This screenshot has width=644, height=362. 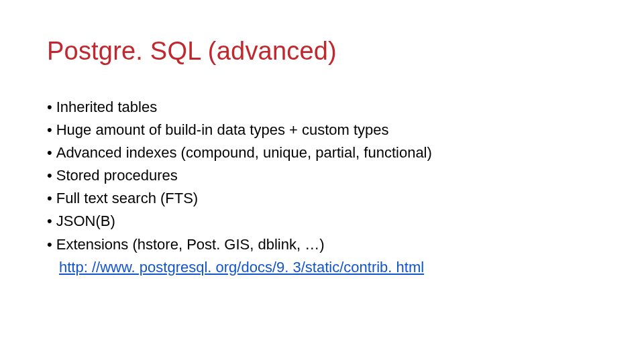 I want to click on bullet-text: Inherited tables, so click(x=327, y=107).